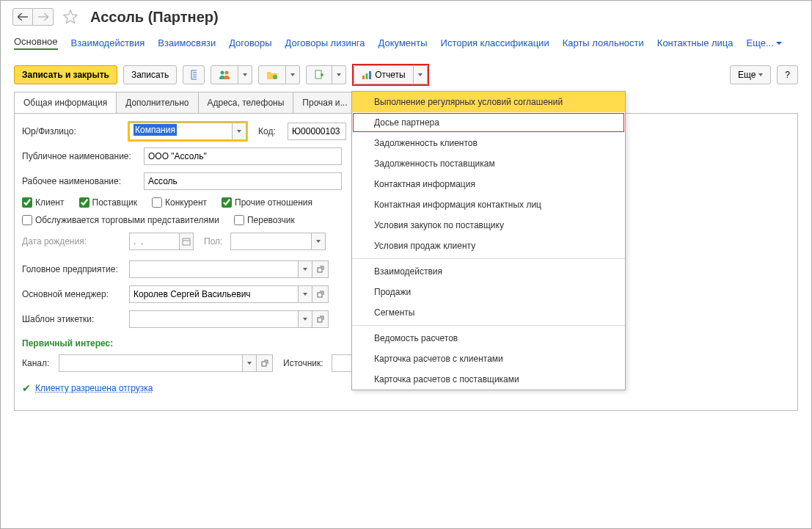 The width and height of the screenshot is (812, 529). I want to click on label-template-label: Шаблон этикетки:, so click(73, 319).